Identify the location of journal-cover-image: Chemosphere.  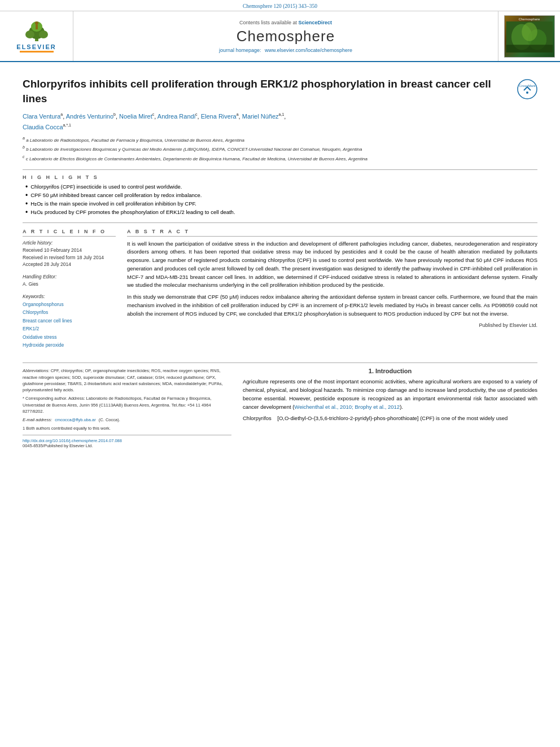
(530, 36).